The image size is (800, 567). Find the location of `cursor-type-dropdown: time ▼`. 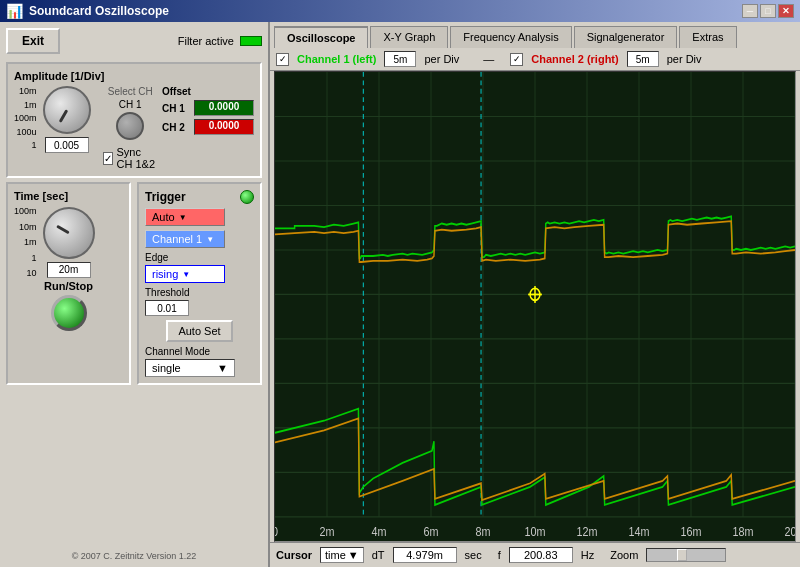

cursor-type-dropdown: time ▼ is located at coordinates (342, 555).